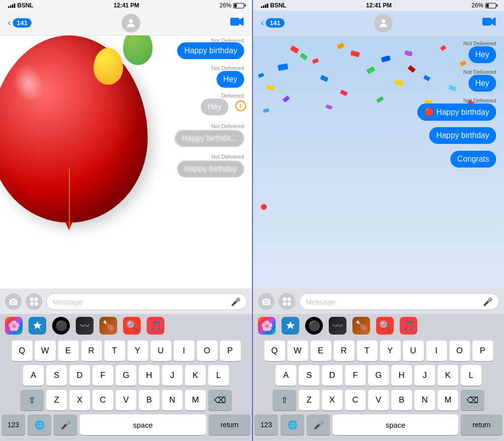 This screenshot has height=441, width=504. Describe the element at coordinates (448, 400) in the screenshot. I see `key-m-right: M` at that location.